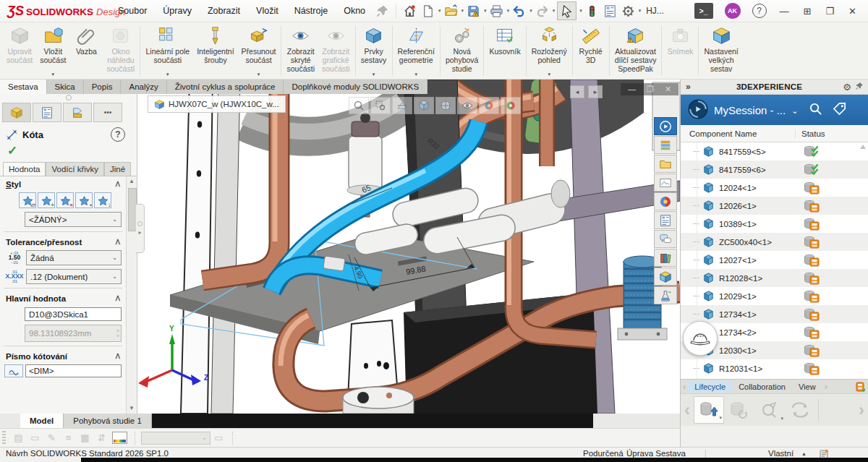 This screenshot has height=462, width=868. Describe the element at coordinates (382, 11) in the screenshot. I see `pushpin-icon` at that location.